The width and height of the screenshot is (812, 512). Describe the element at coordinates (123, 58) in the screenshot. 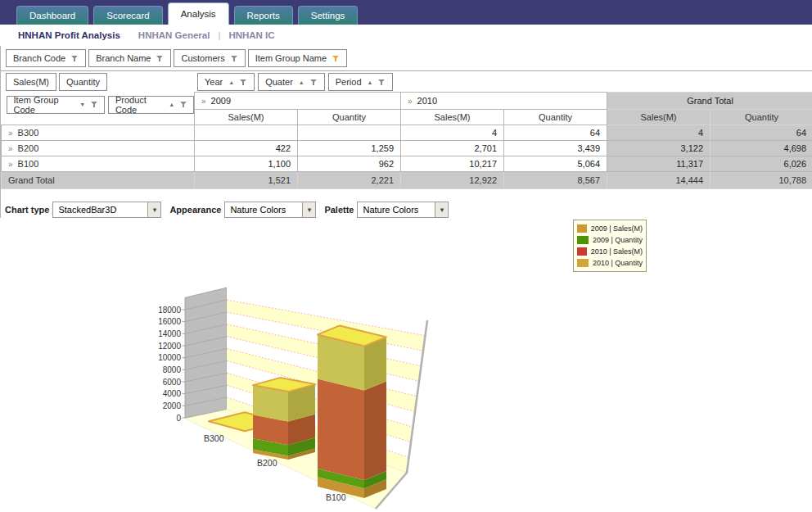

I see `filter-label: Branch Name` at that location.